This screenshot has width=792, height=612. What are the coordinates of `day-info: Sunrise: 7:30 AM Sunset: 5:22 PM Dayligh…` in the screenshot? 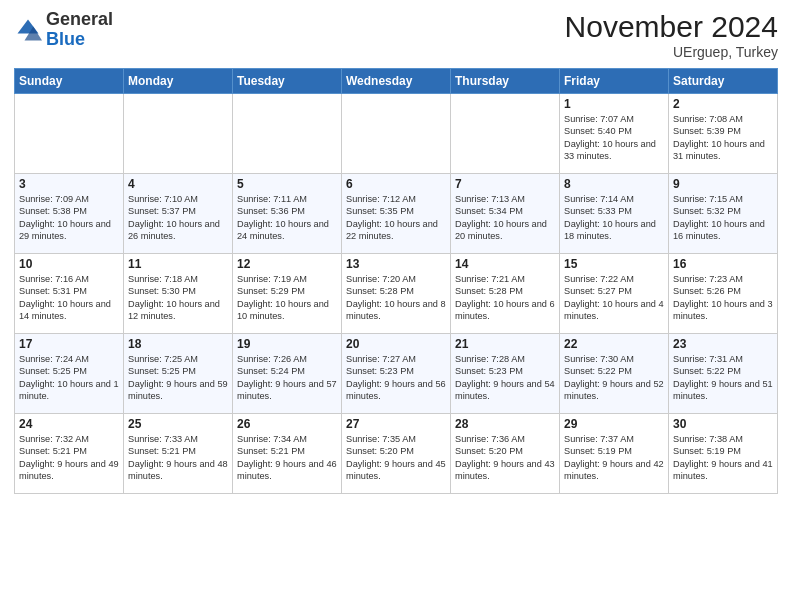 It's located at (614, 378).